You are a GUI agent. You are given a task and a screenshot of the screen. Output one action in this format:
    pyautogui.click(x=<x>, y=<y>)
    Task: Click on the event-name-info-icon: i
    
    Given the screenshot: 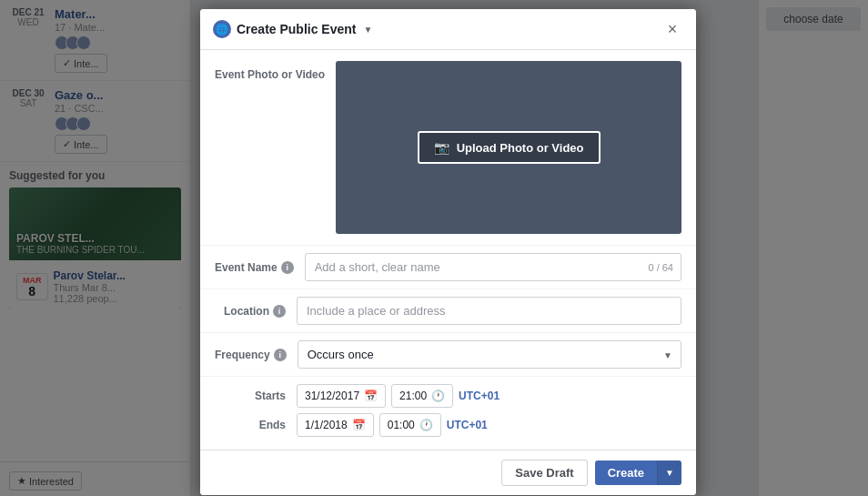 What is the action you would take?
    pyautogui.click(x=288, y=268)
    